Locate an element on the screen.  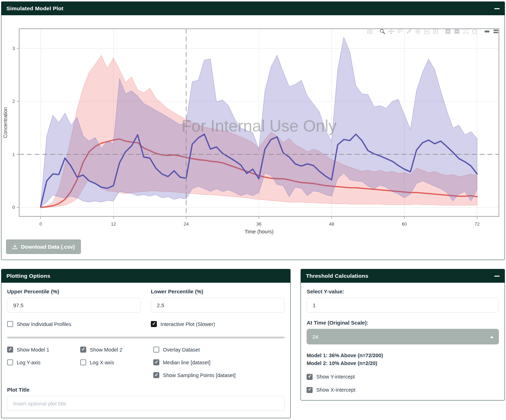
autoscale-icon is located at coordinates (466, 31).